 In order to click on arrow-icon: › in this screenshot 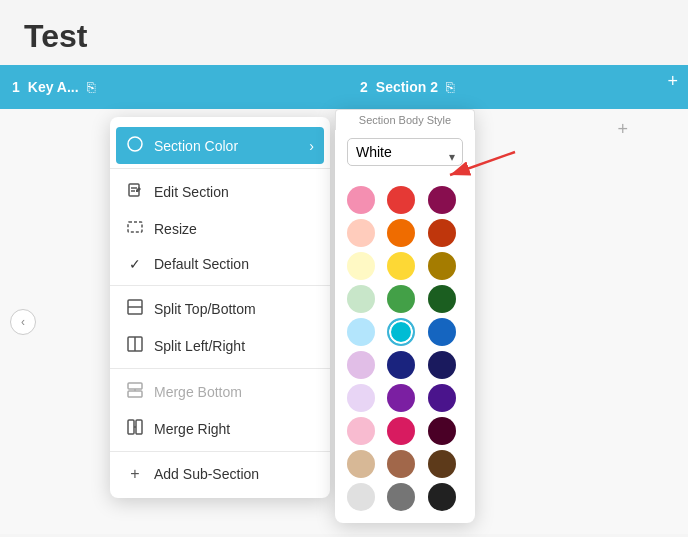, I will do `click(312, 146)`.